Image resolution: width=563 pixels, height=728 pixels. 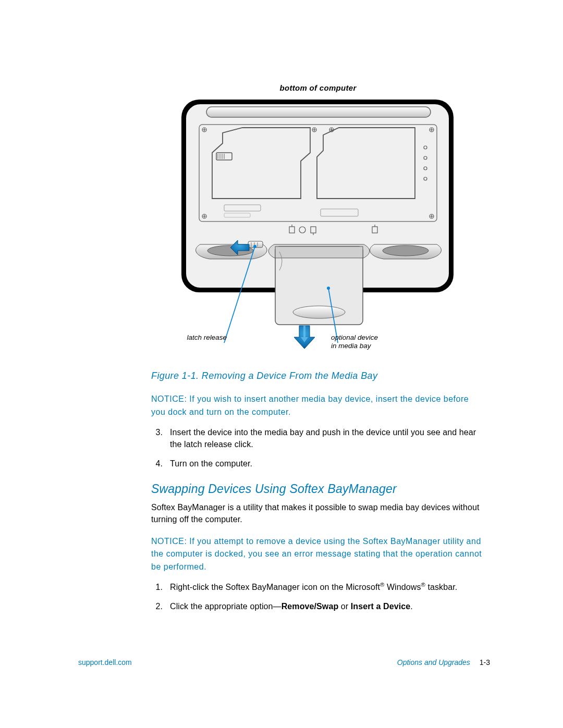 What do you see at coordinates (284, 662) in the screenshot?
I see `page-footer: support.dell.com Options and Upgrades 1-…` at bounding box center [284, 662].